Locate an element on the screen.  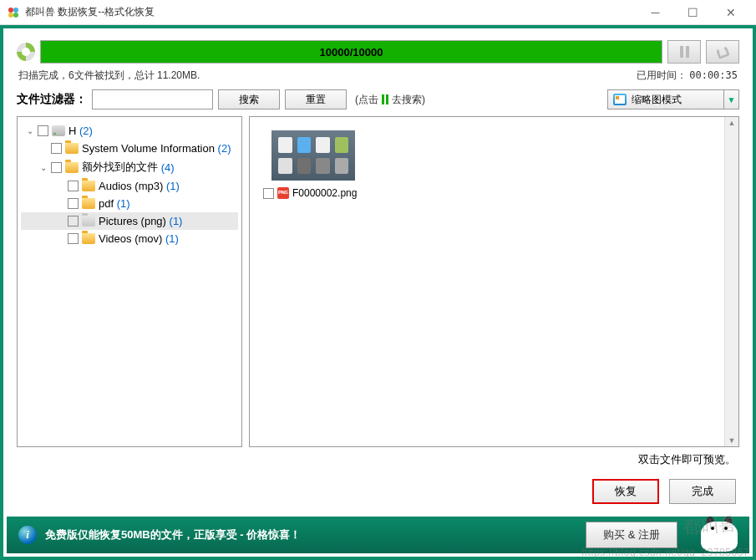
png-file-icon is located at coordinates (283, 193).